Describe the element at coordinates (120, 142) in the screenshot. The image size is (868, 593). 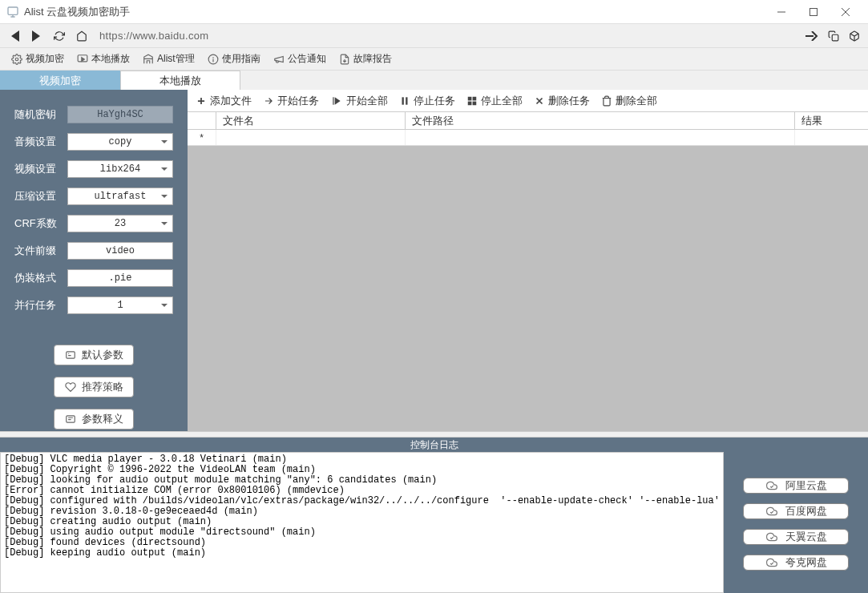
I see `audio-select: copy` at that location.